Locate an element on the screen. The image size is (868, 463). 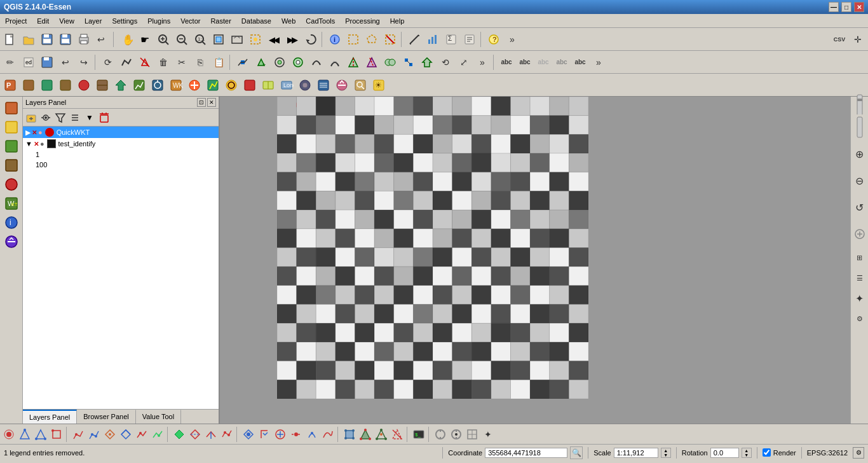
current-edits-button: ed is located at coordinates (29, 62).